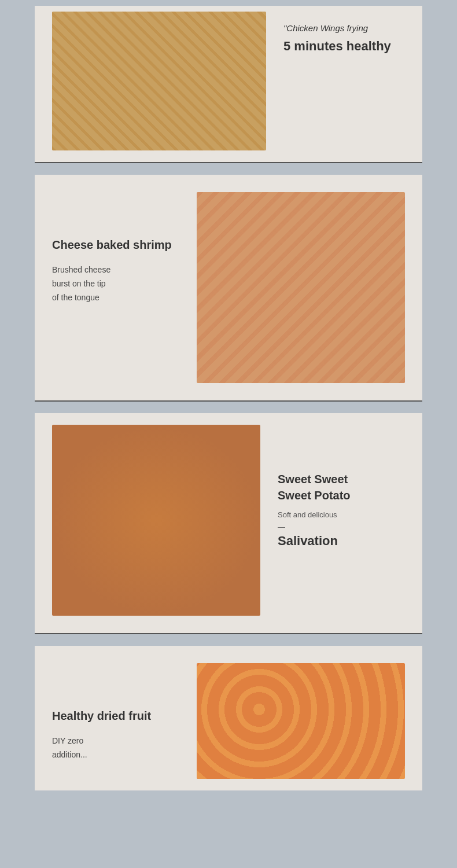  Describe the element at coordinates (119, 748) in the screenshot. I see `dried-fruit-desc: DIY zero addition...` at that location.